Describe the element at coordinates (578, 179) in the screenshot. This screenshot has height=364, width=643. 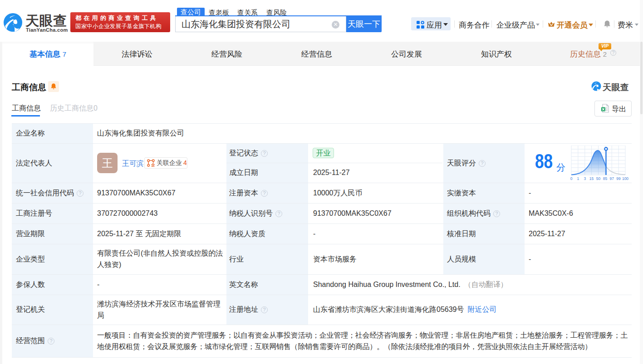
I see `svg-text: 1` at that location.